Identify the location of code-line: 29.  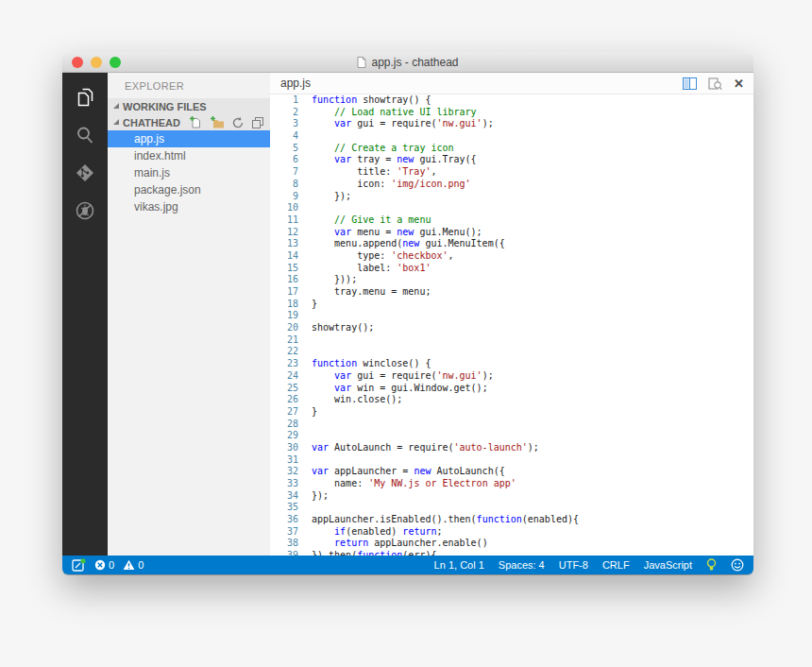
(512, 436).